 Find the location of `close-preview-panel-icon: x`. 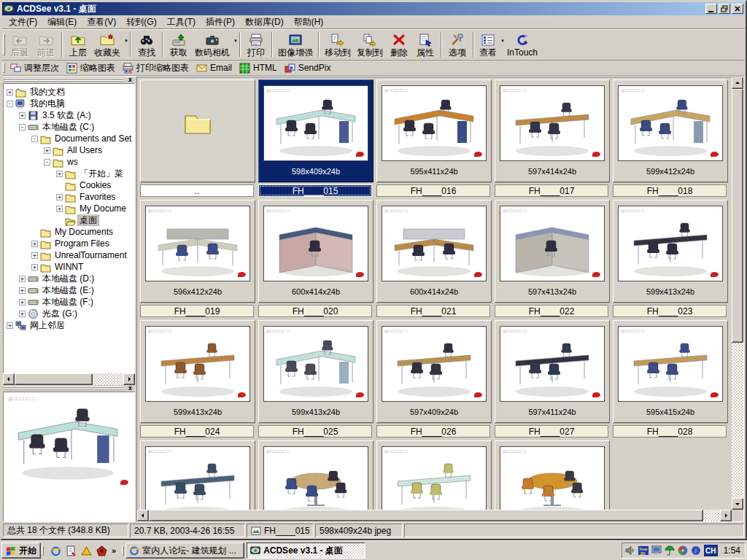

close-preview-panel-icon: x is located at coordinates (130, 388).